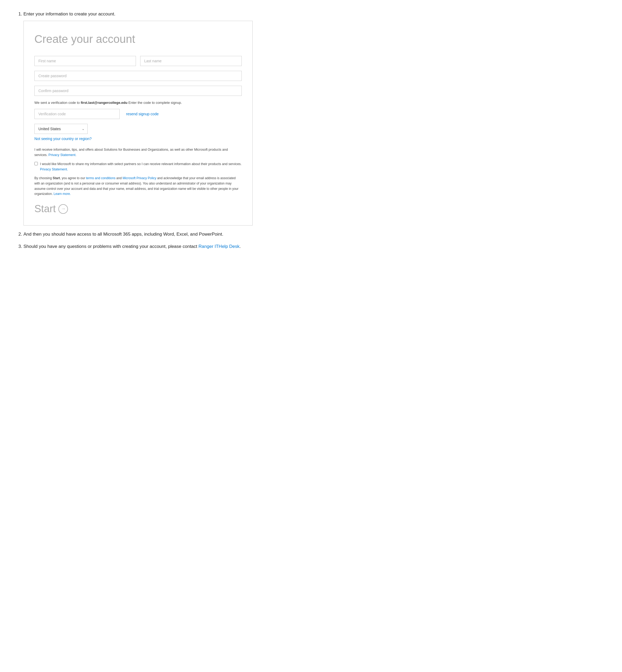 The width and height of the screenshot is (622, 672). What do you see at coordinates (138, 76) in the screenshot?
I see `create-password-input` at bounding box center [138, 76].